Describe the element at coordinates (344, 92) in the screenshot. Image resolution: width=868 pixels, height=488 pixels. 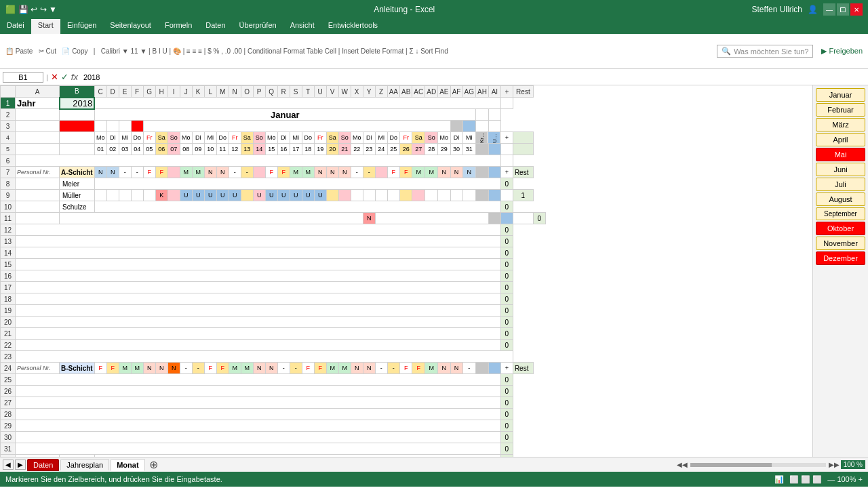
I see `col-W: W` at that location.